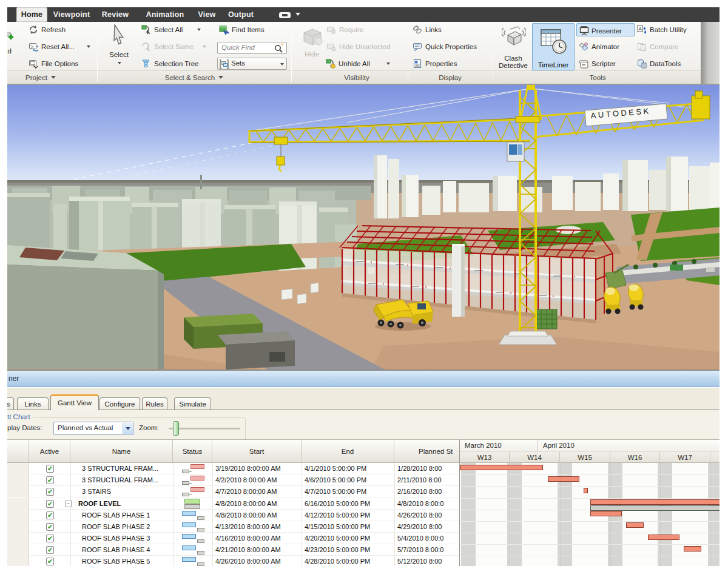  What do you see at coordinates (194, 78) in the screenshot?
I see `group-label-select-search: Select & Search` at bounding box center [194, 78].